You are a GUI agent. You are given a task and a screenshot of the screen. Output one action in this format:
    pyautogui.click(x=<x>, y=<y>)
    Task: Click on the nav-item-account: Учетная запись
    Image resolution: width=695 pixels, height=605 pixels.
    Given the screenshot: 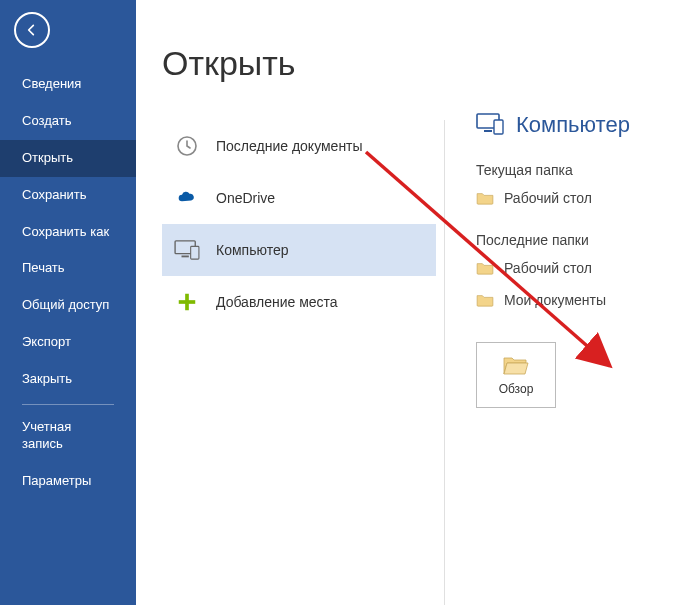 What is the action you would take?
    pyautogui.click(x=68, y=436)
    